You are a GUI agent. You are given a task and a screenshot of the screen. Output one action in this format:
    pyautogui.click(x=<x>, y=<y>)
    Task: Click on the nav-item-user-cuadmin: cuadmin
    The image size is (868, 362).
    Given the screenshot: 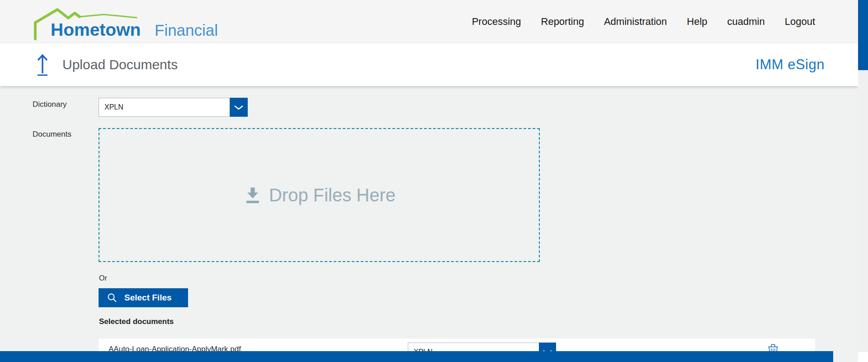 What is the action you would take?
    pyautogui.click(x=746, y=22)
    